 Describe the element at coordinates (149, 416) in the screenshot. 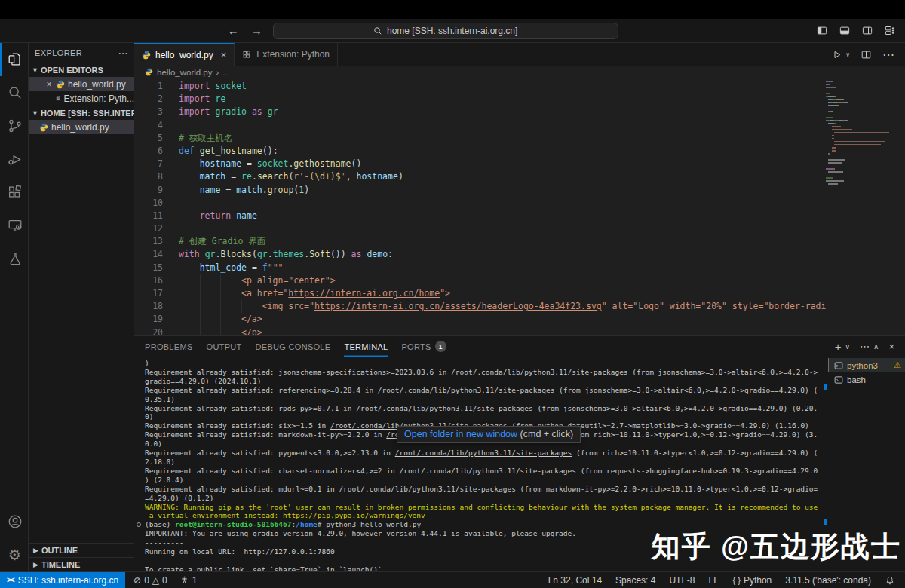

I see `terminal-text: 0)` at that location.